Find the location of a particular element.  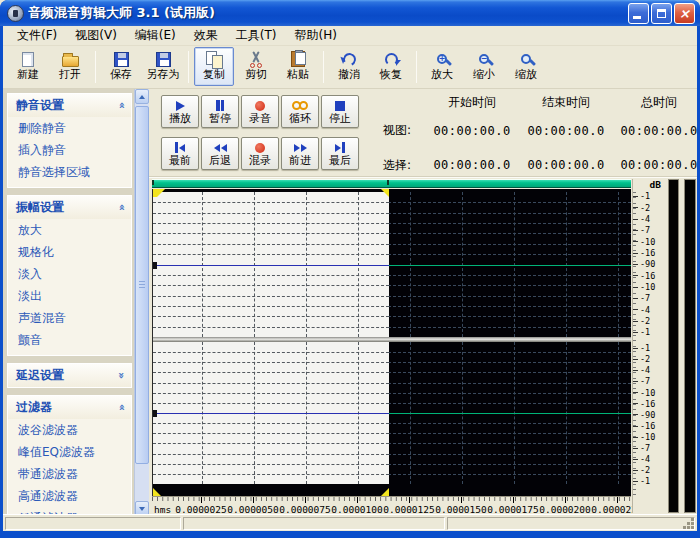

cut-button: 剪切 is located at coordinates (256, 66).